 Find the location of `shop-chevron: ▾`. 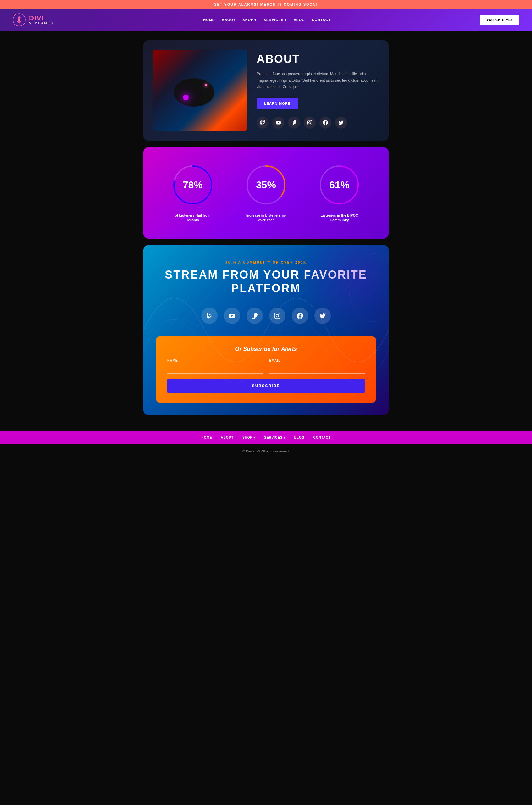

shop-chevron: ▾ is located at coordinates (255, 20).